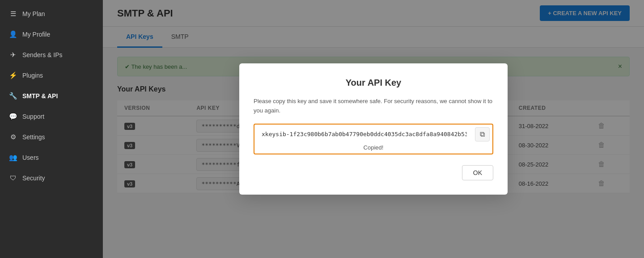 The image size is (644, 258). Describe the element at coordinates (482, 134) in the screenshot. I see `copy-api-key-button: ⧉` at that location.